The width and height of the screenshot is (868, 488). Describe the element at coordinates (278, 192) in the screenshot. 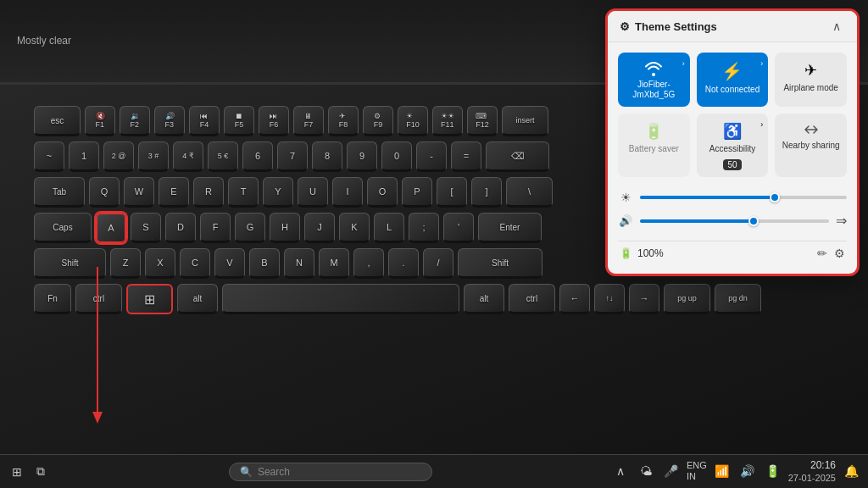

I see `key-y: Y` at that location.